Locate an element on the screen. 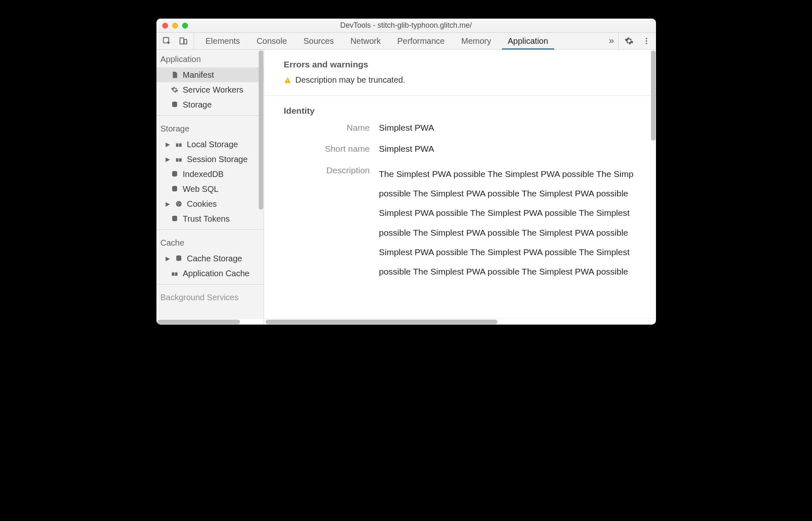 The image size is (812, 521). tab-label: Network is located at coordinates (366, 41).